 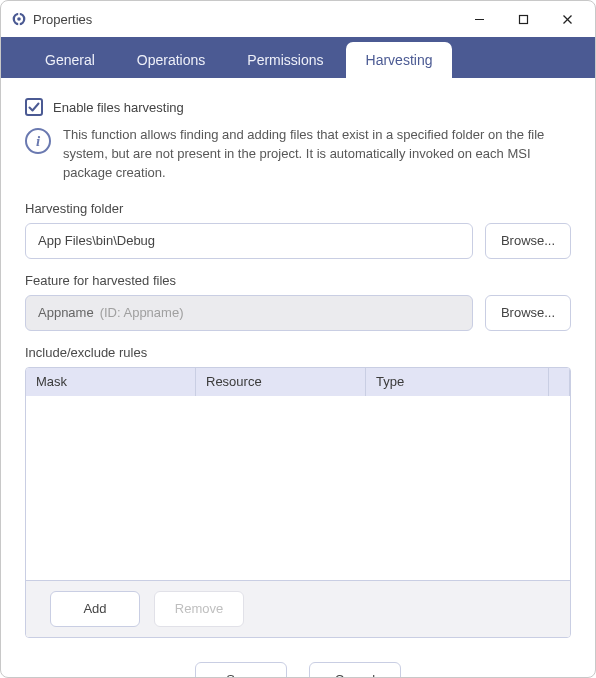 What do you see at coordinates (298, 280) in the screenshot?
I see `feature-label: Feature for harvested files` at bounding box center [298, 280].